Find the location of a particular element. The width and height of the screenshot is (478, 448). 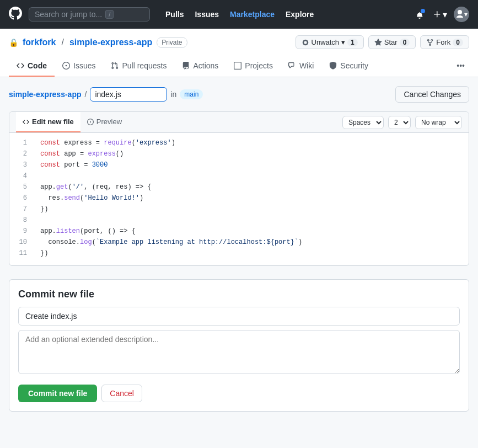

star-label: Star is located at coordinates (391, 42).